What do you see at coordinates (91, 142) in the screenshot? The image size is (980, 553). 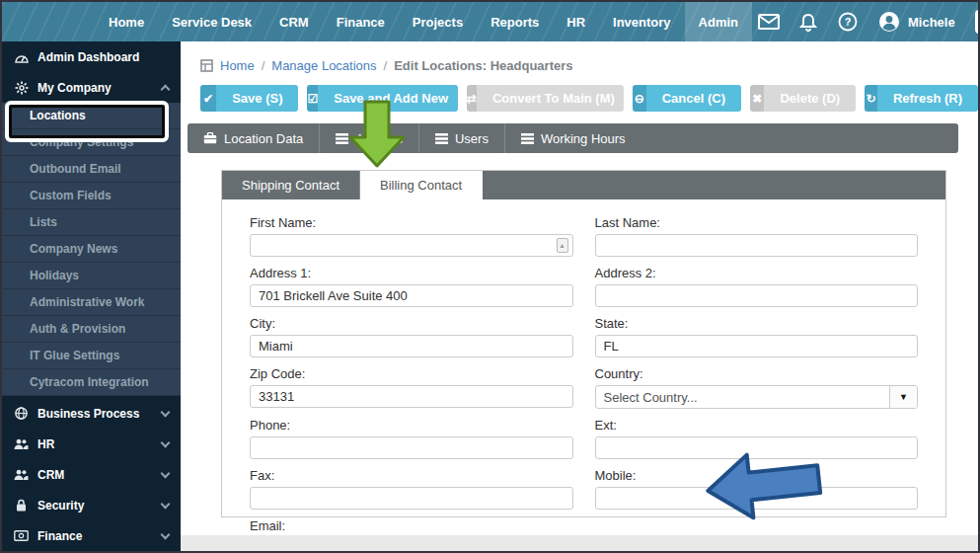 I see `sidebar-item-company-settings: Company Settings` at bounding box center [91, 142].